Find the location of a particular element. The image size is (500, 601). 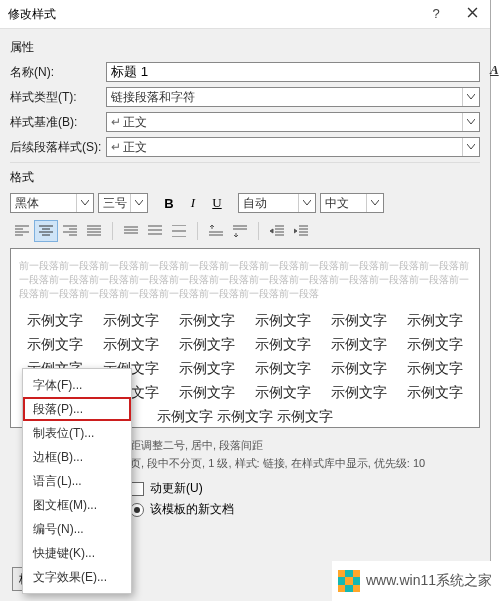

format-menu: 字体(F)... 段落(P)... 制表位(T)... 边框(B)... 语言(… is located at coordinates (77, 481).